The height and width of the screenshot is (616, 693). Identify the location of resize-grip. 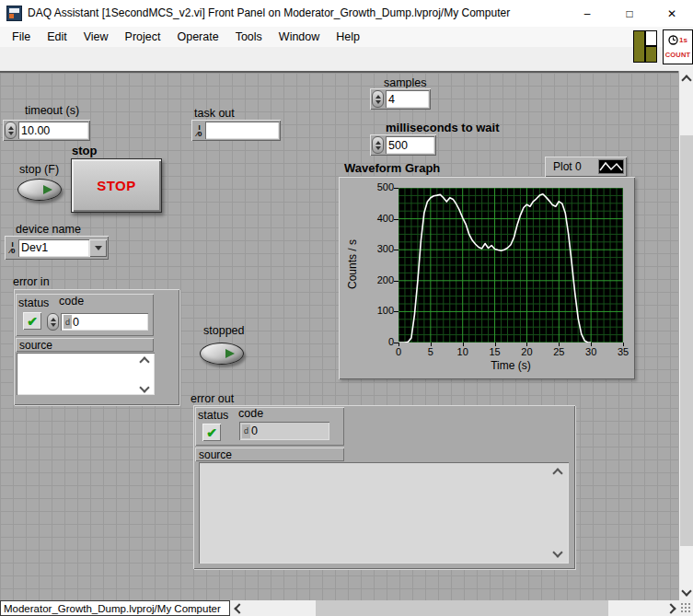
(687, 608).